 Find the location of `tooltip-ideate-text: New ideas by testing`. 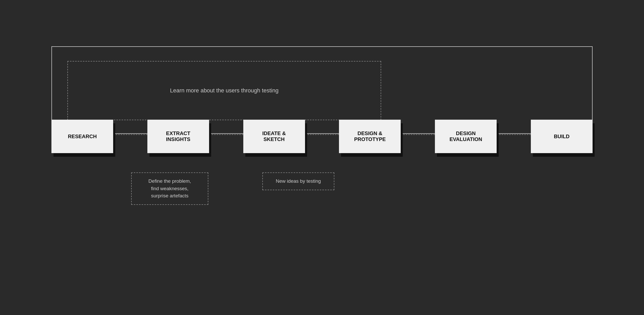

tooltip-ideate-text: New ideas by testing is located at coordinates (298, 181).